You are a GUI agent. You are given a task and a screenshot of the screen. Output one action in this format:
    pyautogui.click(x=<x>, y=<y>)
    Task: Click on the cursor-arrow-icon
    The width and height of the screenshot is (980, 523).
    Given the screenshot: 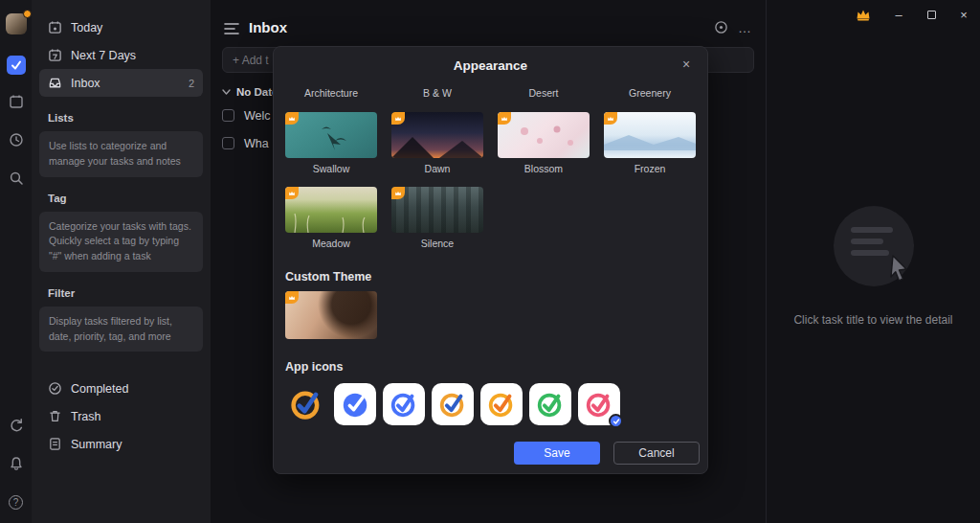 What is the action you would take?
    pyautogui.click(x=900, y=268)
    